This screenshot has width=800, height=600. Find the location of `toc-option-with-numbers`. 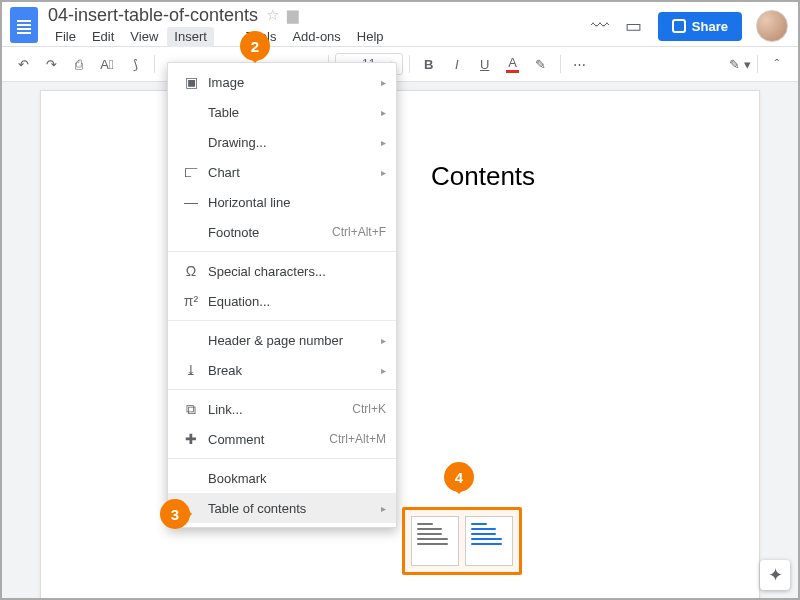

toc-option-with-numbers is located at coordinates (435, 541).